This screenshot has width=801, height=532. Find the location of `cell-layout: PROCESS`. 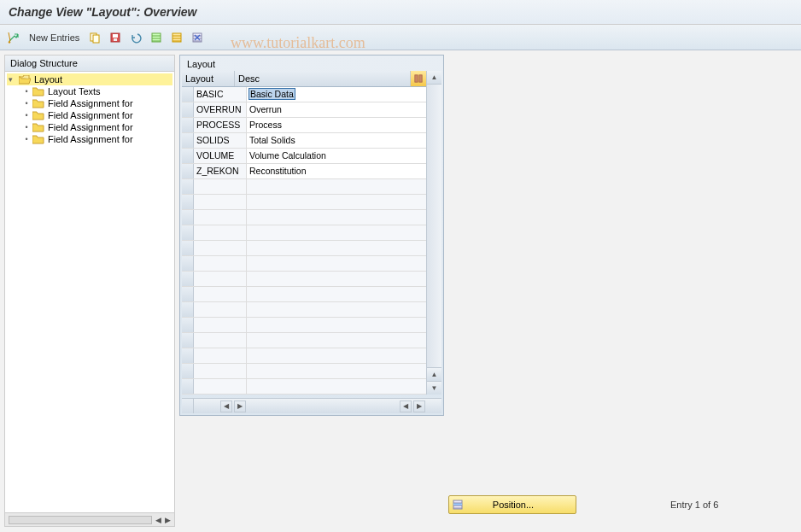

cell-layout: PROCESS is located at coordinates (220, 125).